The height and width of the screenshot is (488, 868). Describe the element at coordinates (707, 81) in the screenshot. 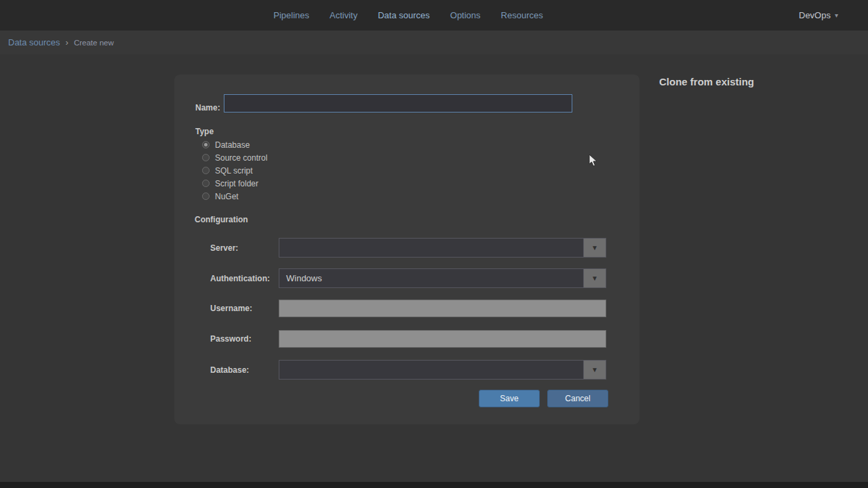

I see `clone-from-existing-heading: Clone from existing` at that location.